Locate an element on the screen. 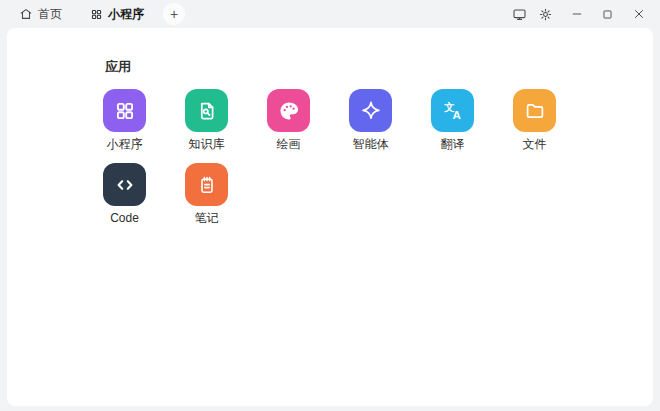  app-item: 绘画 is located at coordinates (288, 120).